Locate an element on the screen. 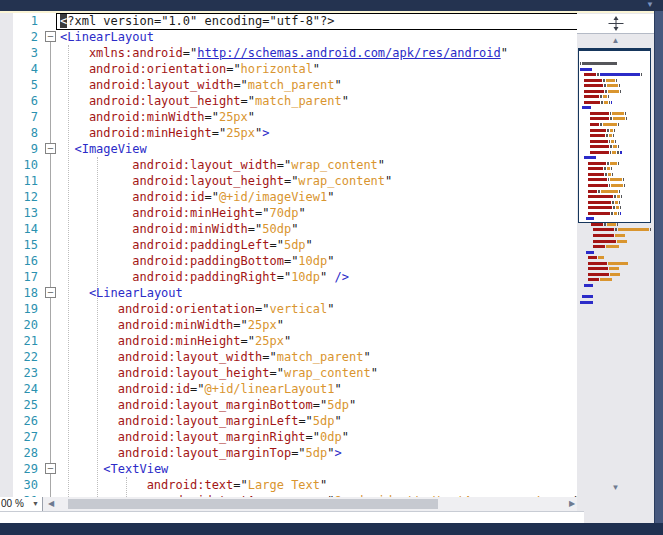 This screenshot has width=663, height=535. token-val: 0dp is located at coordinates (331, 437).